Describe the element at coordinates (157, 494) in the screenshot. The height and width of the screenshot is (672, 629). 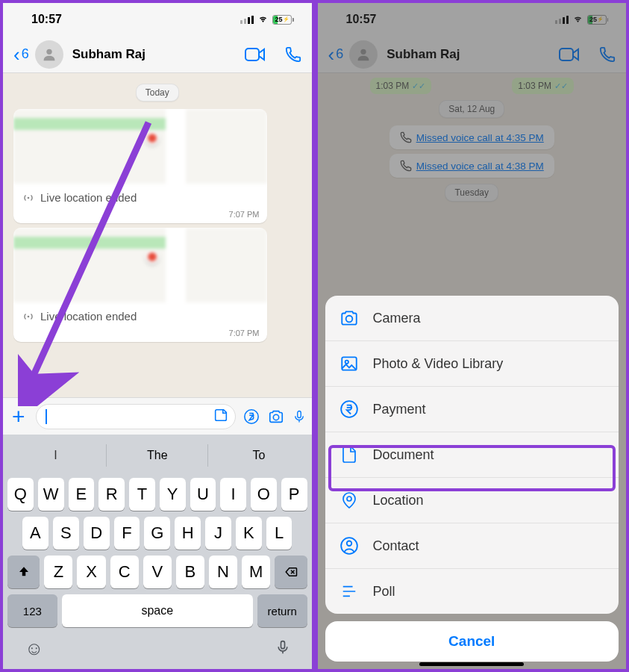
I see `key-row: QWERTYUIOP` at that location.